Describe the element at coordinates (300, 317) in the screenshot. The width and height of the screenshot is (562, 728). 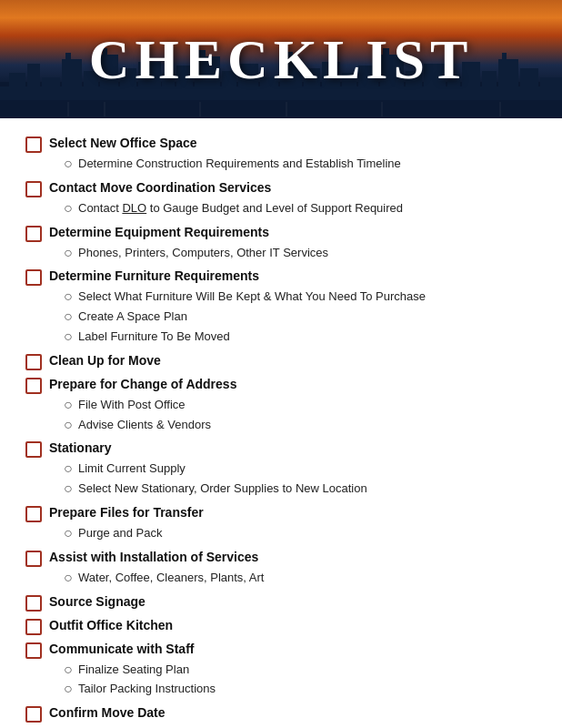
I see `sub-item: ○Create A Space Plan` at that location.